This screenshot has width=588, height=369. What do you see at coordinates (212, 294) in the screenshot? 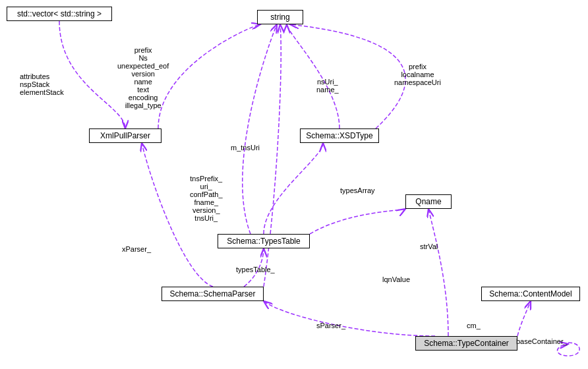
I see `node-schemaparser: Schema::SchemaParser` at bounding box center [212, 294].